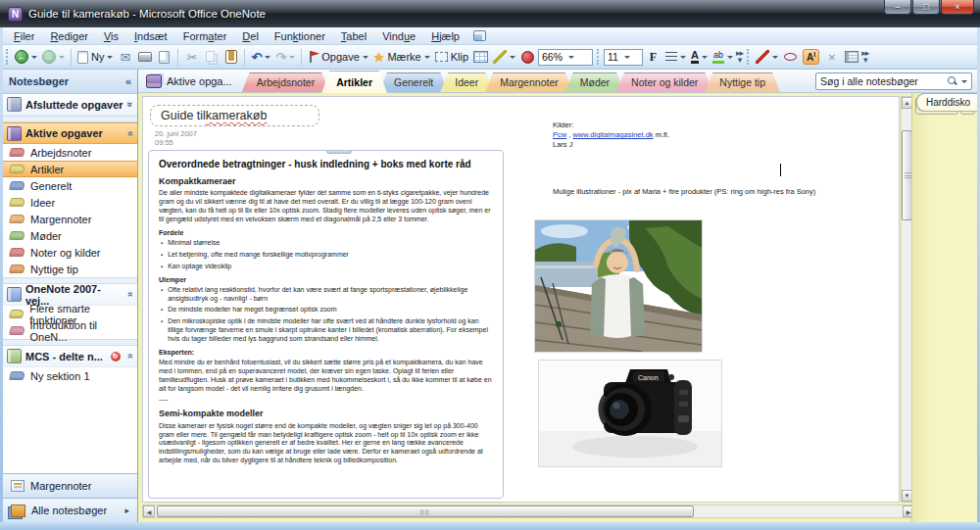 Image resolution: width=980 pixels, height=530 pixels. What do you see at coordinates (560, 135) in the screenshot?
I see `source-link: Pcw` at bounding box center [560, 135].